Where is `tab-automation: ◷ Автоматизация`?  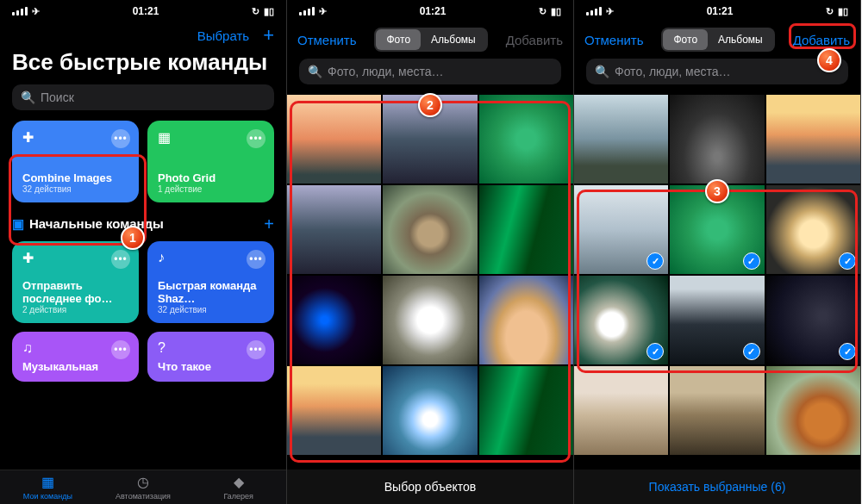
tab-automation: ◷ Автоматизация is located at coordinates (143, 488).